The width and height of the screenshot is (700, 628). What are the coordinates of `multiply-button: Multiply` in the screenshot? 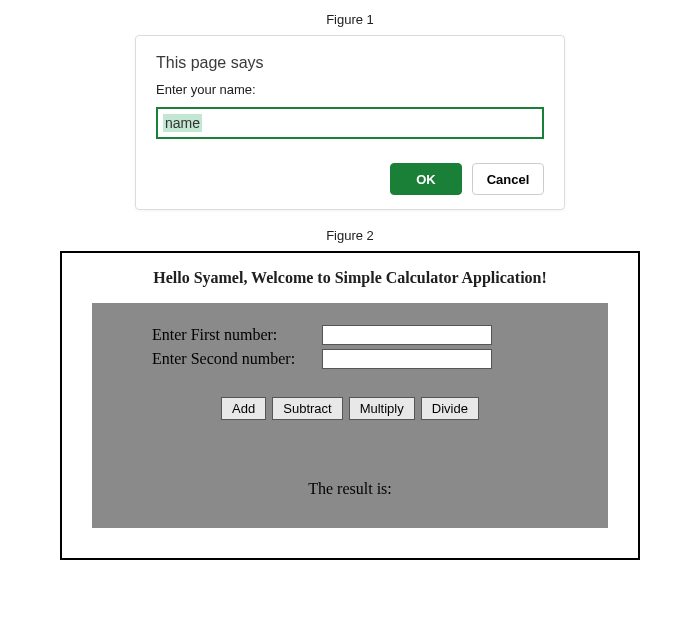 It's located at (382, 408).